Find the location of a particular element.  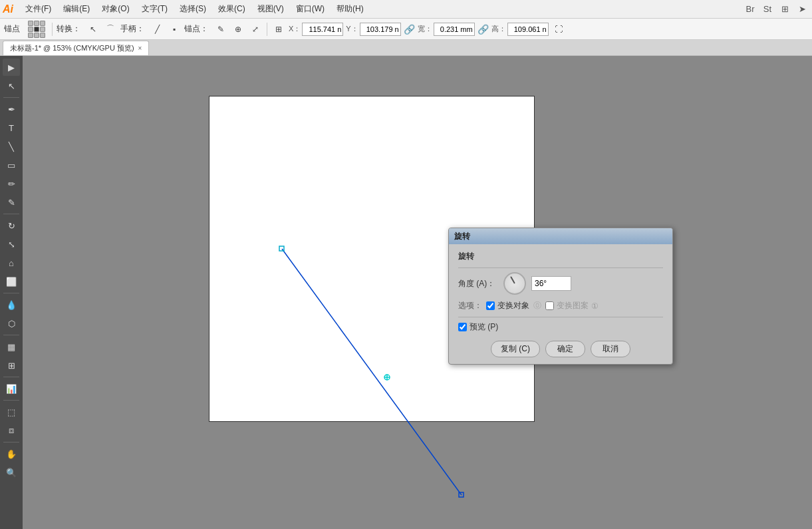

toolbar: 锚点 转换： ↖ ⌒ 手柄： ╱ ▪ 锚点： ✎ ⊕ ⤢ ⊞ X： Y： 🔗 宽… is located at coordinates (406, 29).